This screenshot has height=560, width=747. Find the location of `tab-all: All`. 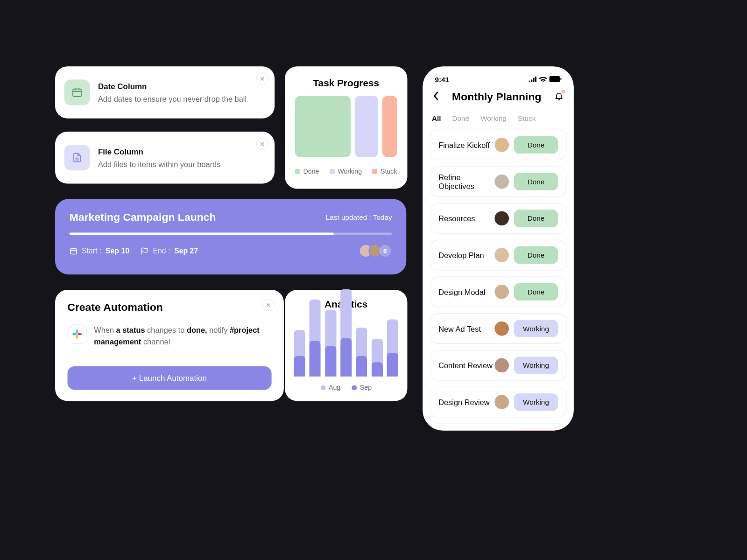

tab-all: All is located at coordinates (437, 119).